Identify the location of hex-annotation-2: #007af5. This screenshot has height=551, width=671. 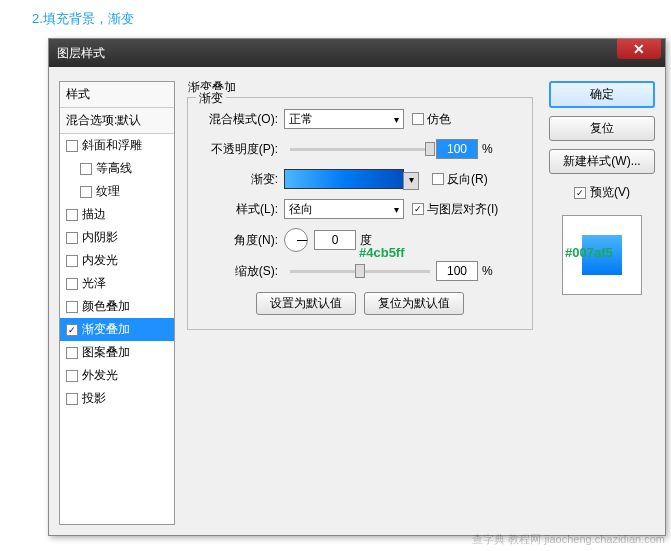
(589, 252).